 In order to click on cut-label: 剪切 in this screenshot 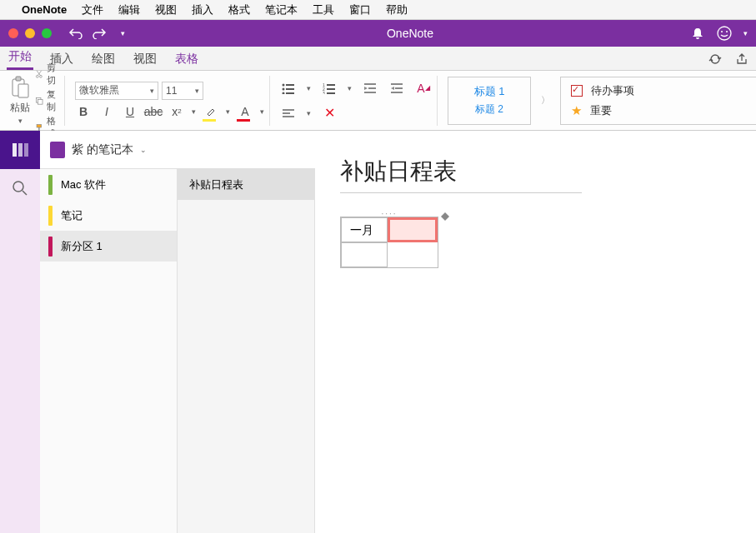, I will do `click(53, 74)`.